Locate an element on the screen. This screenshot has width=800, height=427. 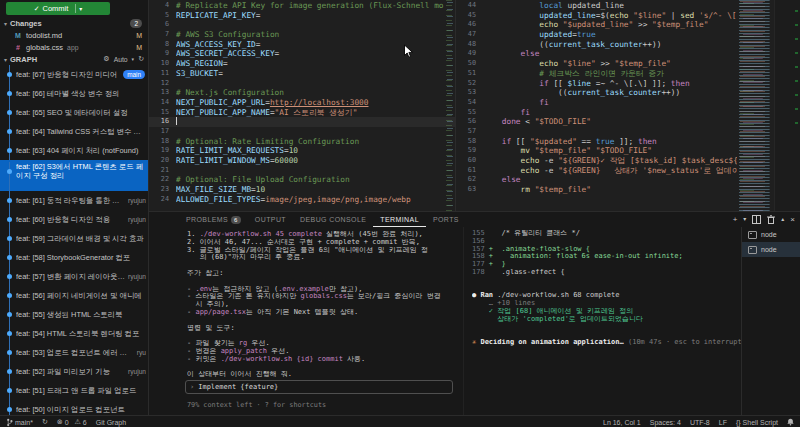
commit-message: feat: [58] StorybookGenerator 컴포 is located at coordinates (82, 258).